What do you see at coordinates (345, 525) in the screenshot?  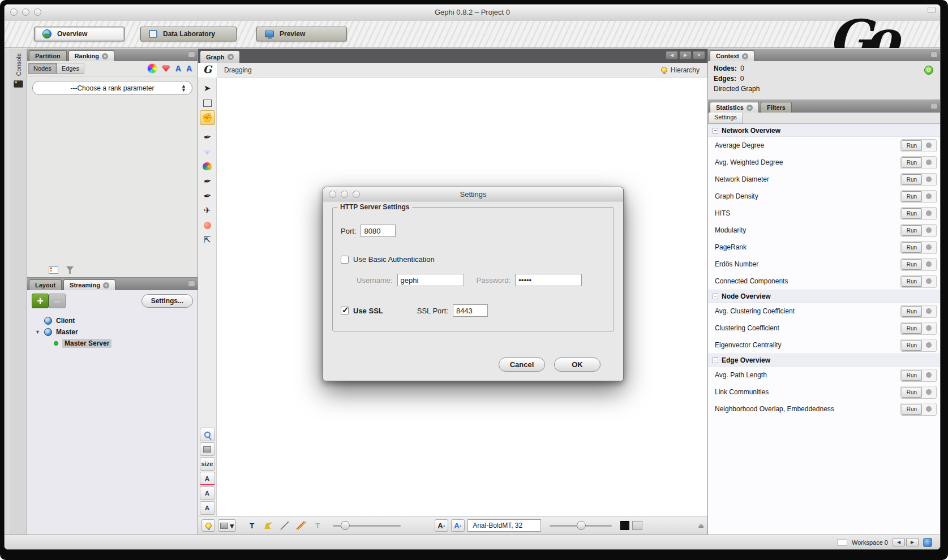 I see `edge-weight-slider-thumb` at bounding box center [345, 525].